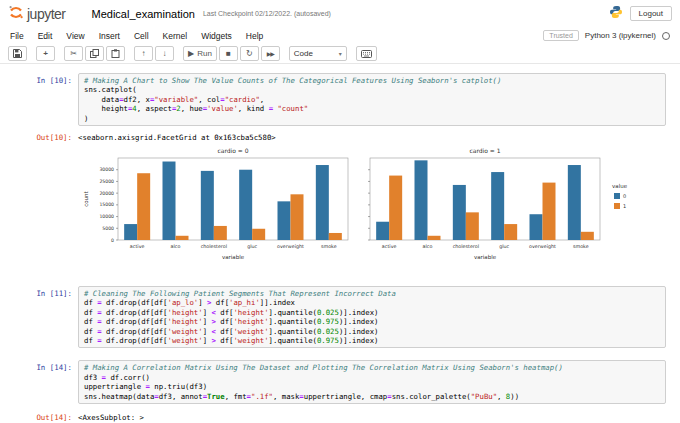  I want to click on svg-text: 1, so click(624, 206).